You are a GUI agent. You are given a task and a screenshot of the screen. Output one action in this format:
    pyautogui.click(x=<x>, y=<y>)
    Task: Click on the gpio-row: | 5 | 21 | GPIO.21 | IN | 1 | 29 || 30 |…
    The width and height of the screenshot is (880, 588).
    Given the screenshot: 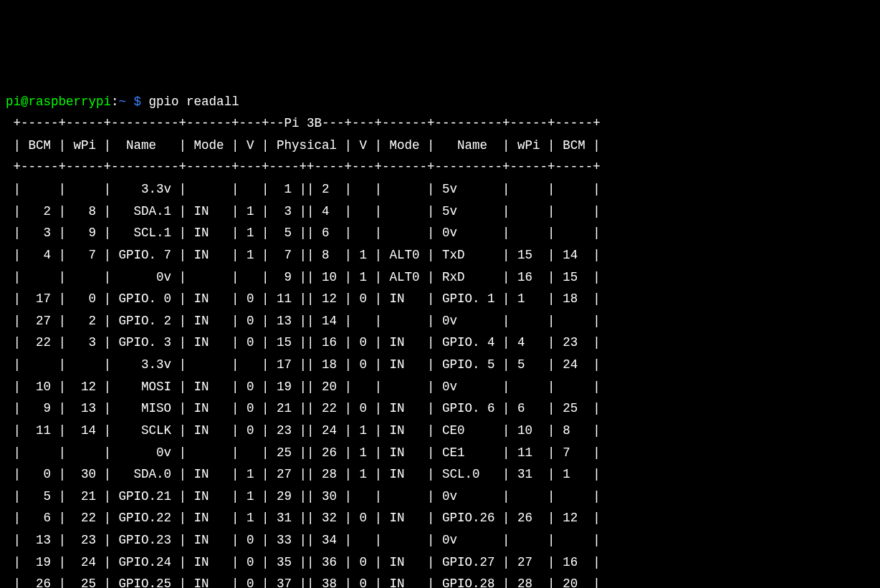 What is the action you would take?
    pyautogui.click(x=303, y=496)
    